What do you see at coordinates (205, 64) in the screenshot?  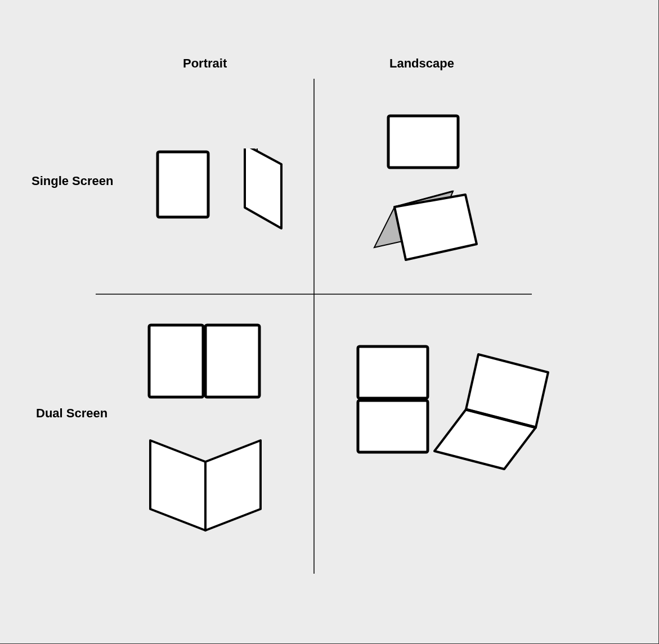 I see `col-header-portrait: Portrait` at bounding box center [205, 64].